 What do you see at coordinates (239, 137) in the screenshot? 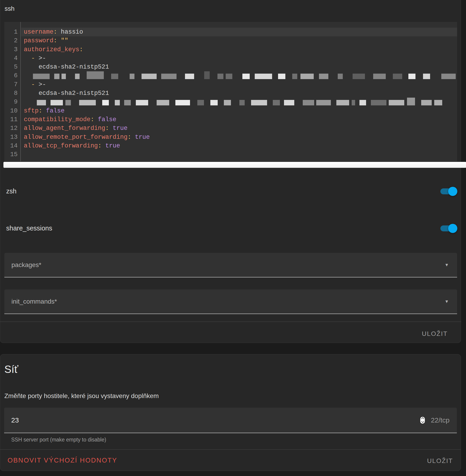
I see `code-line: allow_remote_port_forwarding: true` at bounding box center [239, 137].